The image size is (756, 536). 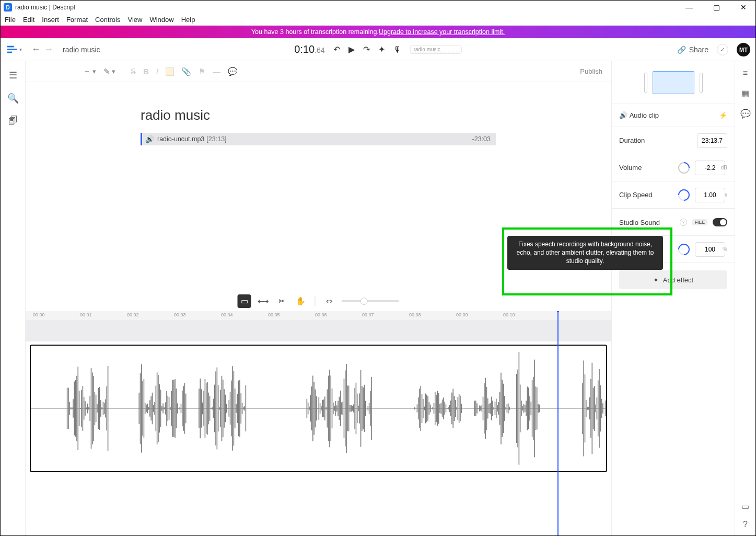 I want to click on volume-row: Volume dB, so click(x=673, y=168).